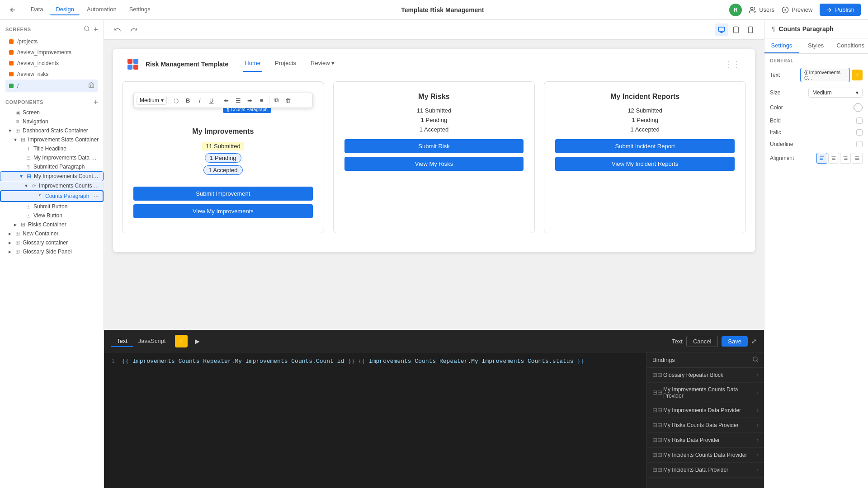  I want to click on users-button: Users, so click(762, 10).